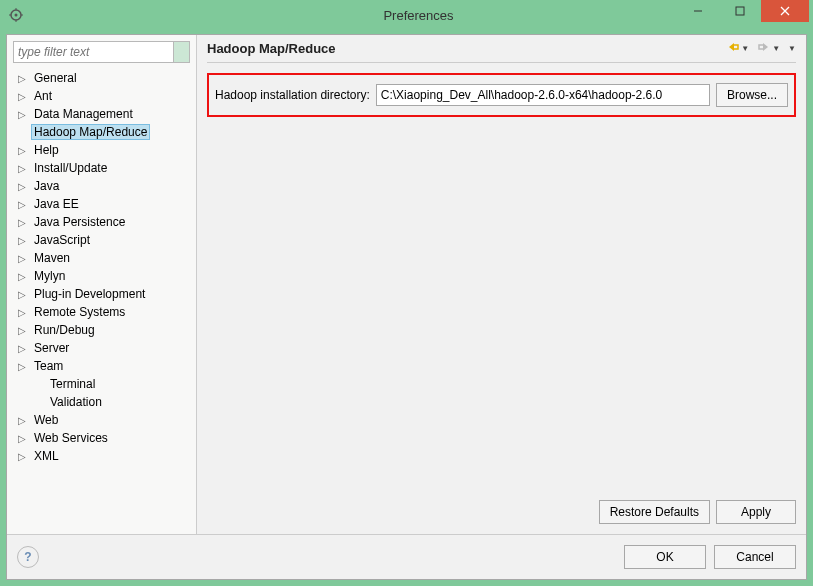 Image resolution: width=813 pixels, height=586 pixels. Describe the element at coordinates (102, 330) in the screenshot. I see `tree-item: ▷Run/Debug` at that location.